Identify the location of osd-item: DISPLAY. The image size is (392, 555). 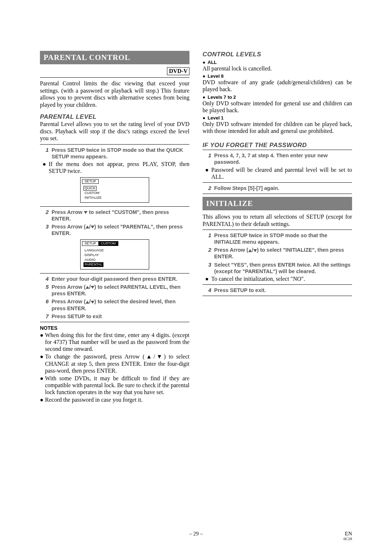
(91, 255).